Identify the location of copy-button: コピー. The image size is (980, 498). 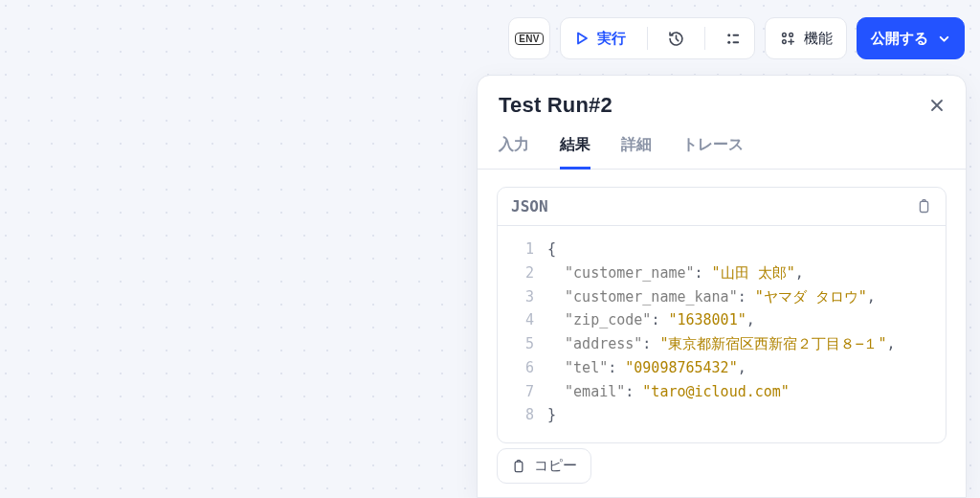
(544, 465).